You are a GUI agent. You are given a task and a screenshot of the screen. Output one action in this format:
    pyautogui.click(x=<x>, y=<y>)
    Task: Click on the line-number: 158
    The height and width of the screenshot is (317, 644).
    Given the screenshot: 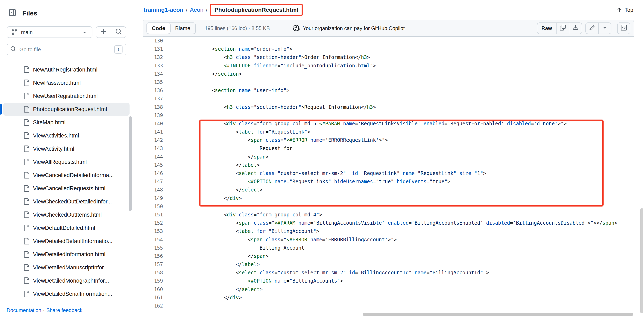 What is the action you would take?
    pyautogui.click(x=156, y=273)
    